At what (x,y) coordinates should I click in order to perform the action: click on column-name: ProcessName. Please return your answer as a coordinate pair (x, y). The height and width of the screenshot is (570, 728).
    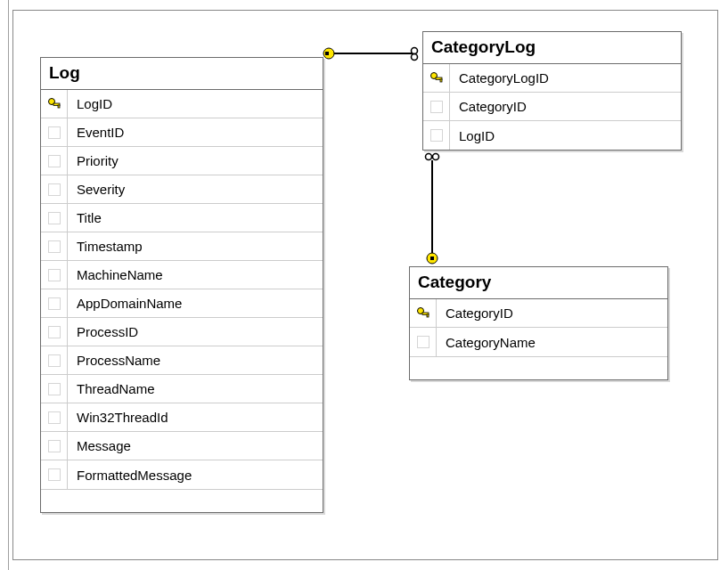
    Looking at the image, I should click on (114, 360).